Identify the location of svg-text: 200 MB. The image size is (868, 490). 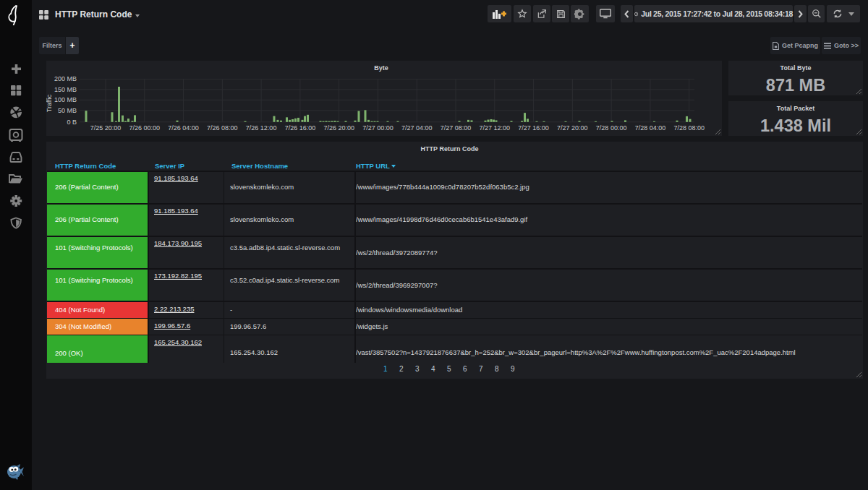
(65, 79).